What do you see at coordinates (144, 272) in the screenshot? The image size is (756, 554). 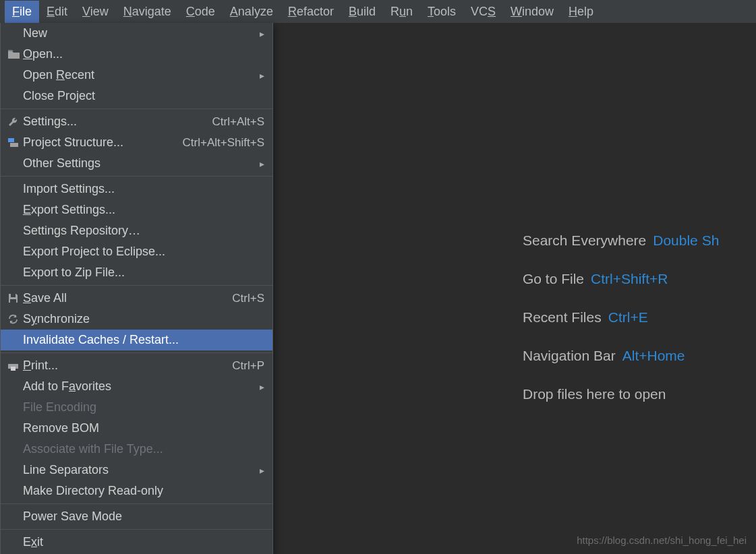 I see `menu-item-label: Export to Zip File...` at bounding box center [144, 272].